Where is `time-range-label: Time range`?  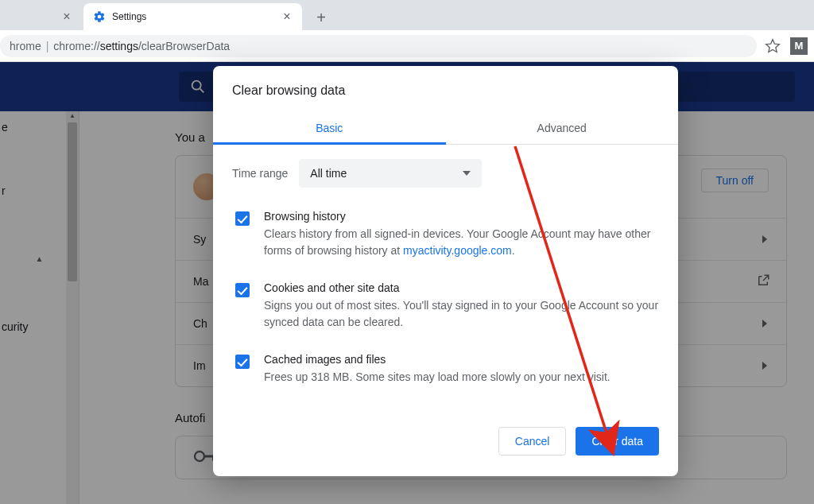 time-range-label: Time range is located at coordinates (260, 173).